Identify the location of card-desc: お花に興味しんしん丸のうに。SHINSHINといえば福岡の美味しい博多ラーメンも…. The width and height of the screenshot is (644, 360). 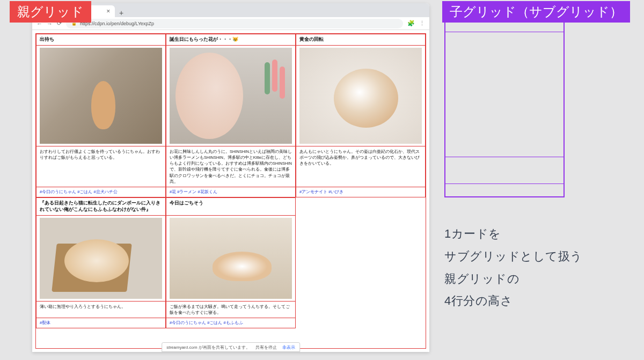
(231, 166).